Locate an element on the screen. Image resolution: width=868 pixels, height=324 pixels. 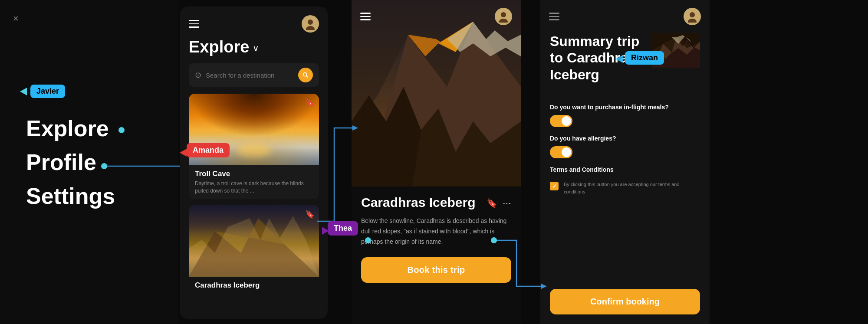
caradhras-card-info-explore: Caradhras Iceberg is located at coordinates (254, 286).